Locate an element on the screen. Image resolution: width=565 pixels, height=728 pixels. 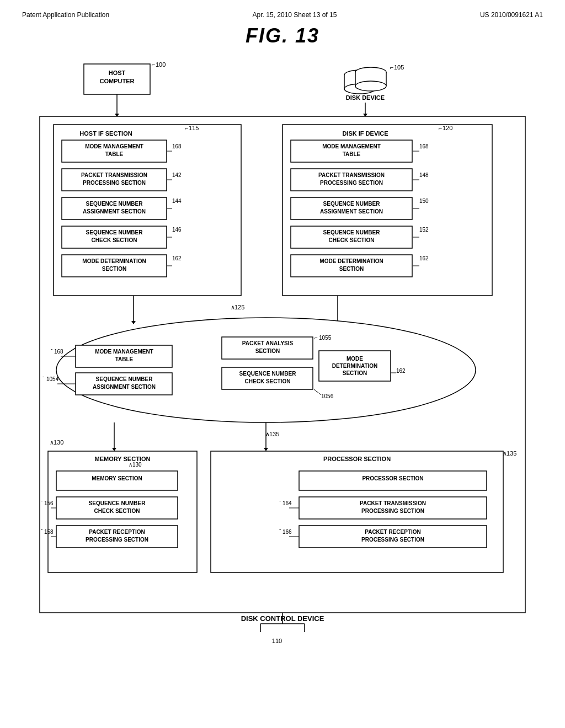
svg-text: DISK IF DEVICE is located at coordinates (365, 133).